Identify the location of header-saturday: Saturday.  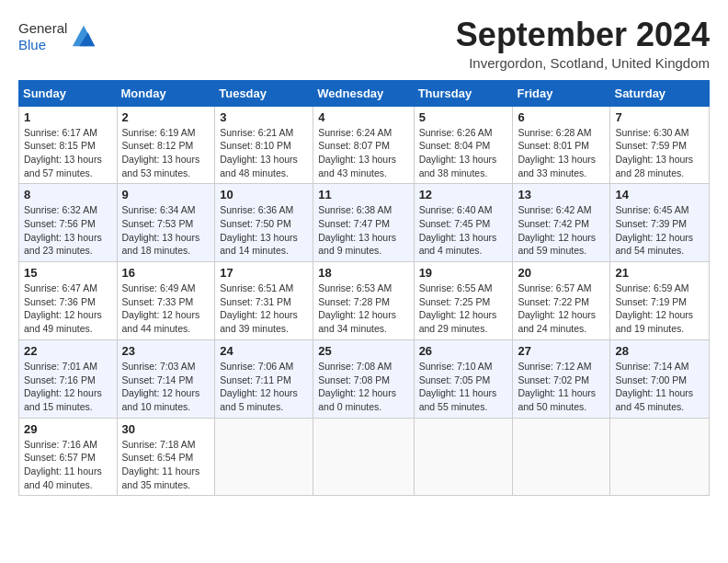
(660, 93).